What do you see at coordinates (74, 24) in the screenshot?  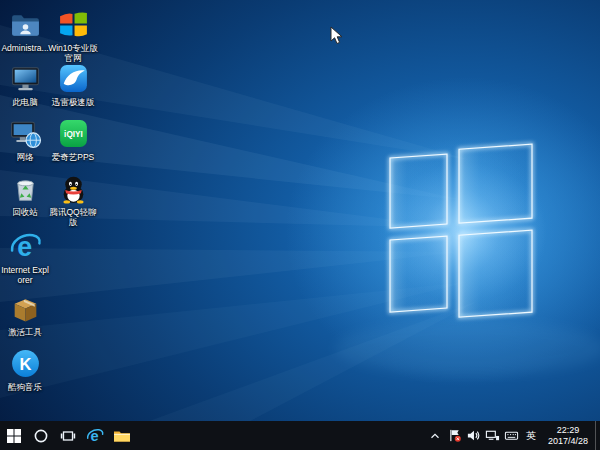 I see `windows-color-flag-icon` at bounding box center [74, 24].